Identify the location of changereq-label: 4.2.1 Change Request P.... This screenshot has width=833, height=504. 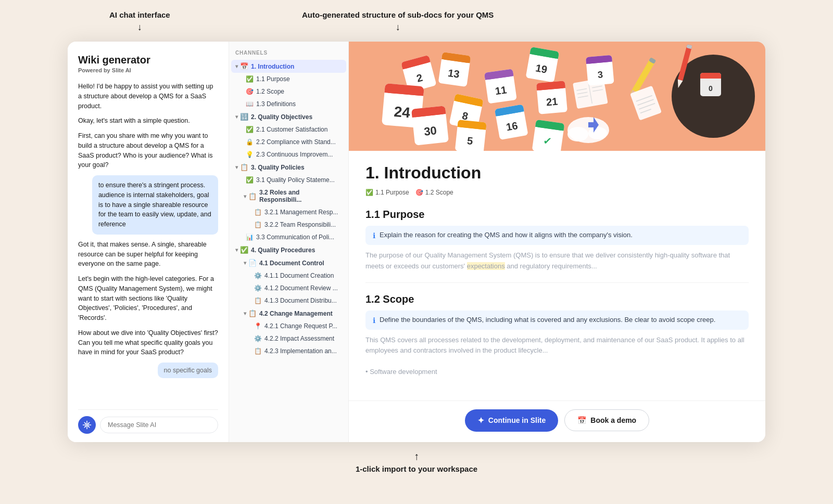
(301, 326).